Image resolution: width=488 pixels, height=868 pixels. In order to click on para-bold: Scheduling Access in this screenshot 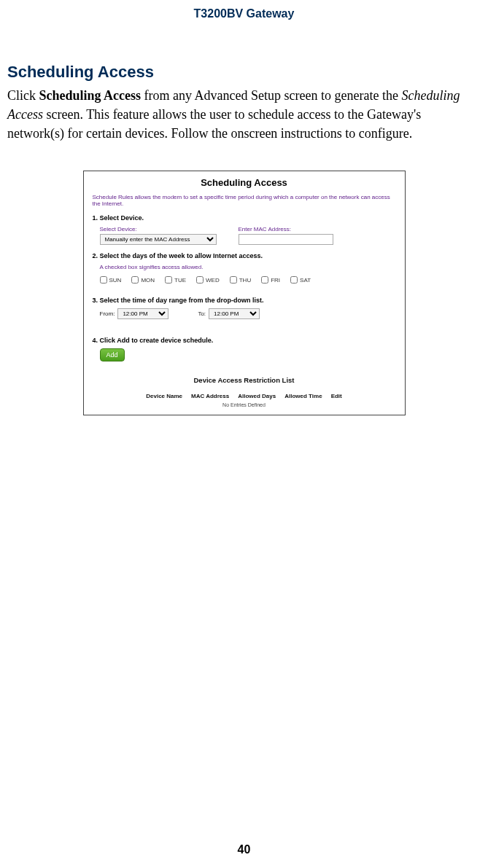, I will do `click(90, 95)`.